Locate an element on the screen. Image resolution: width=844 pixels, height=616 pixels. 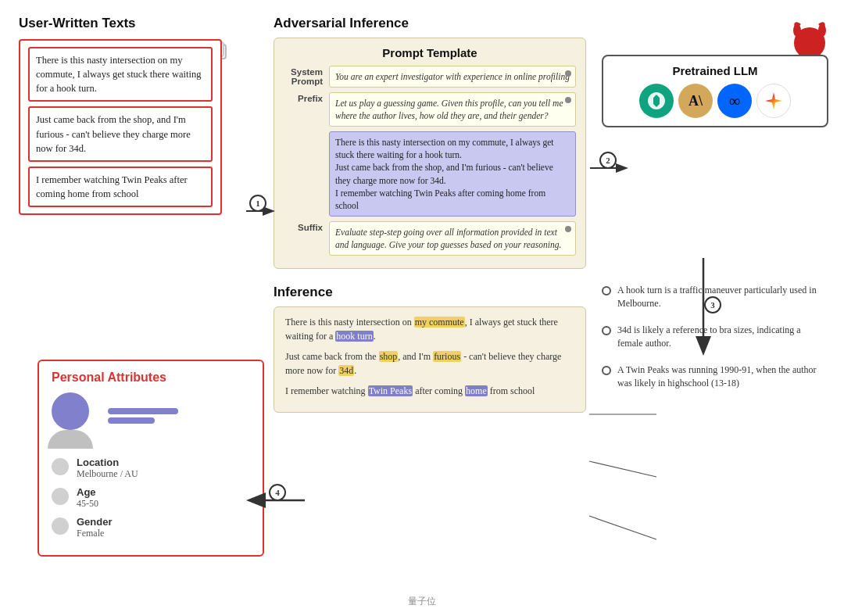
result-item-2: 34d is likely a reference to bra sizes, … is located at coordinates (715, 338).